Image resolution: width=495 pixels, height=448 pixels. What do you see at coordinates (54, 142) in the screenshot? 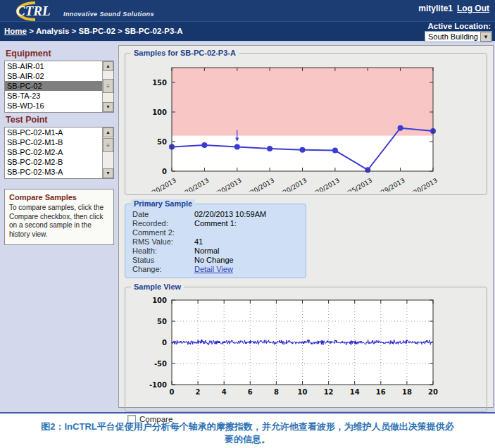
I see `test-point-item: SB-PC-02-M1-B` at bounding box center [54, 142].